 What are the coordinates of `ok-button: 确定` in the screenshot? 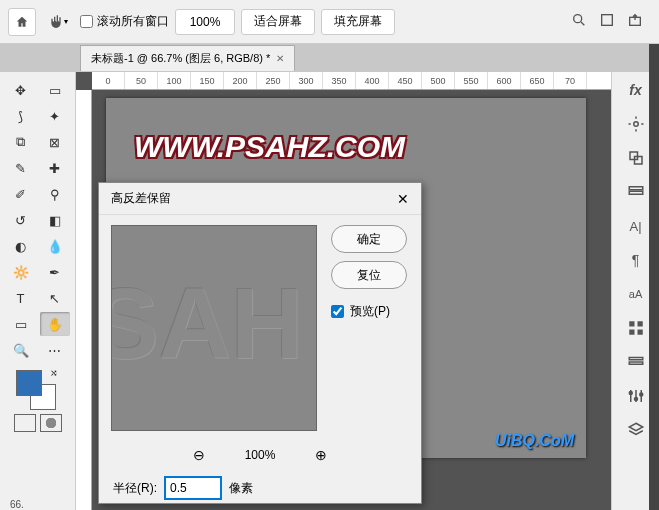 It's located at (369, 239).